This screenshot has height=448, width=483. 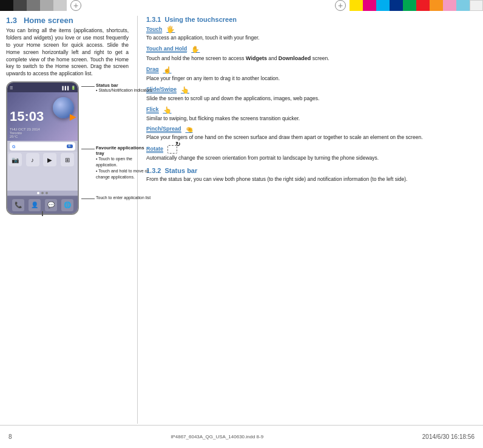 What do you see at coordinates (76, 5) in the screenshot?
I see `registration-mark-top-left` at bounding box center [76, 5].